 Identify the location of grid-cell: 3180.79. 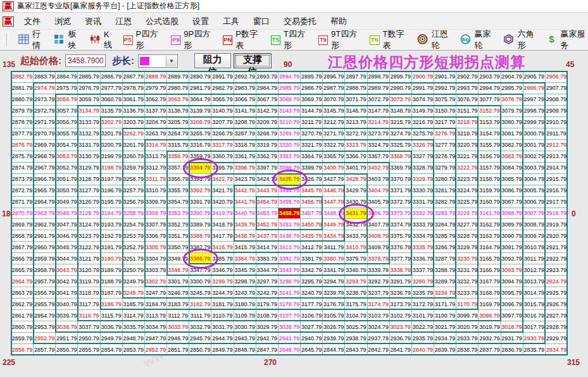
(246, 304).